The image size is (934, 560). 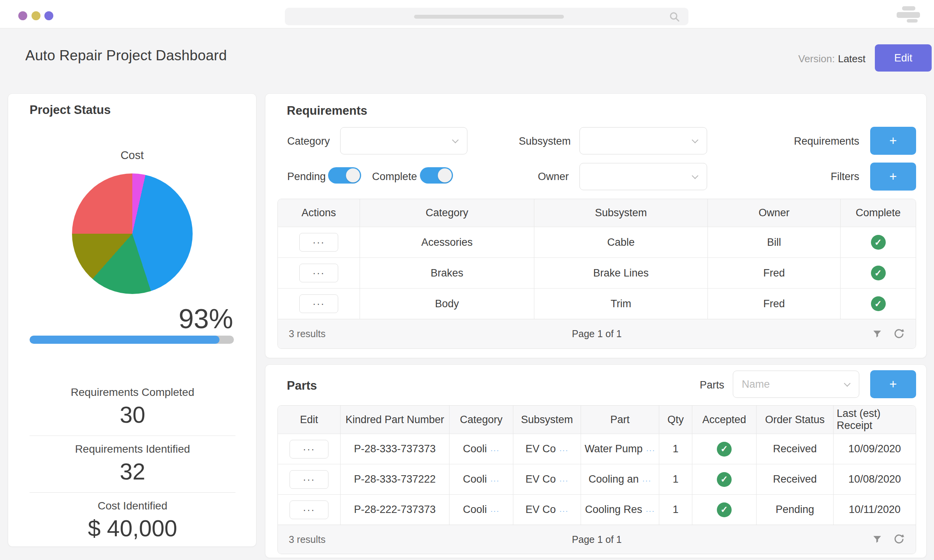 I want to click on column-header: Qty, so click(x=676, y=420).